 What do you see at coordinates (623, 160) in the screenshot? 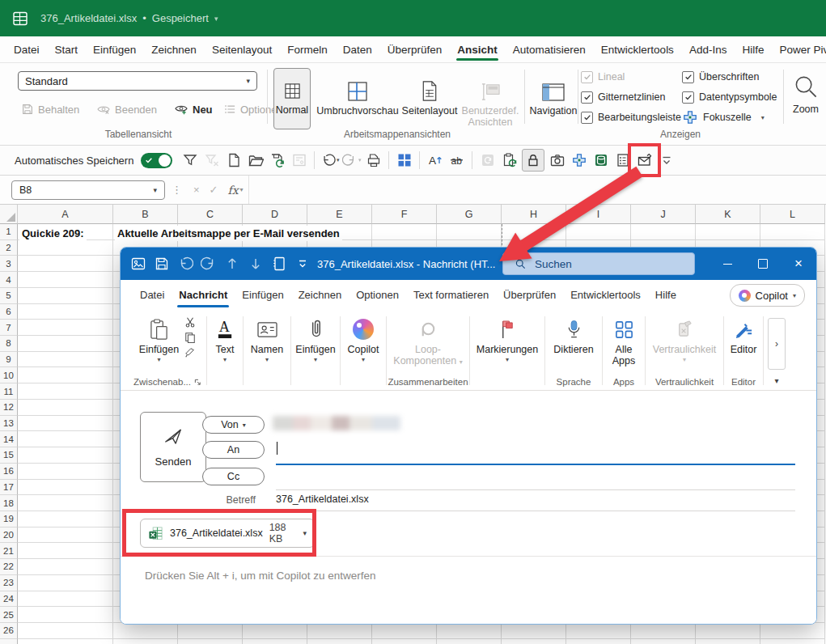
I see `properties-icon` at bounding box center [623, 160].